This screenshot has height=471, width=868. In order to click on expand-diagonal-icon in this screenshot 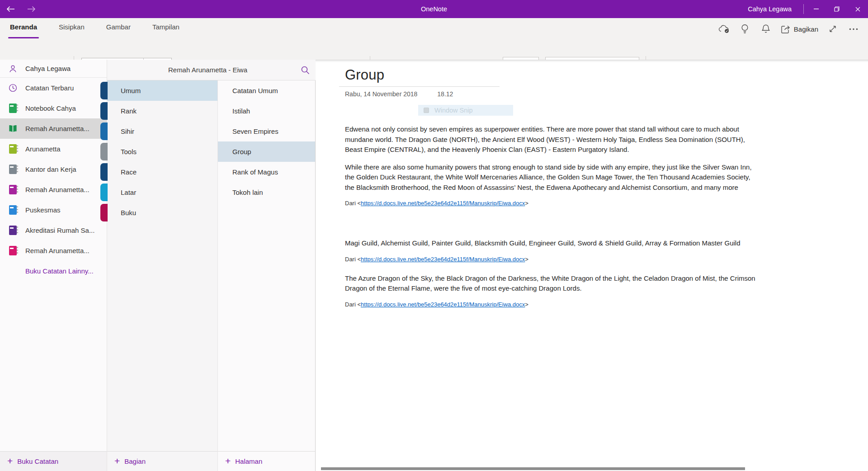, I will do `click(833, 29)`.